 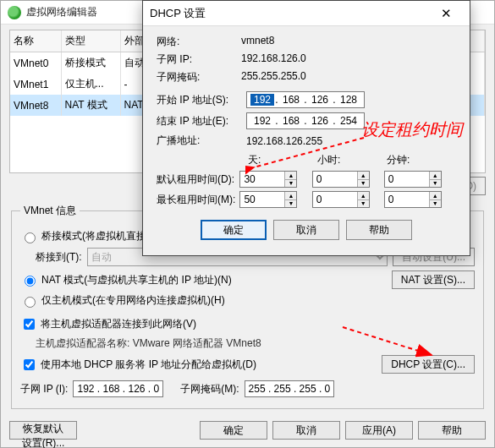 What do you see at coordinates (234, 230) in the screenshot?
I see `dialog-ok-button: 确定` at bounding box center [234, 230].